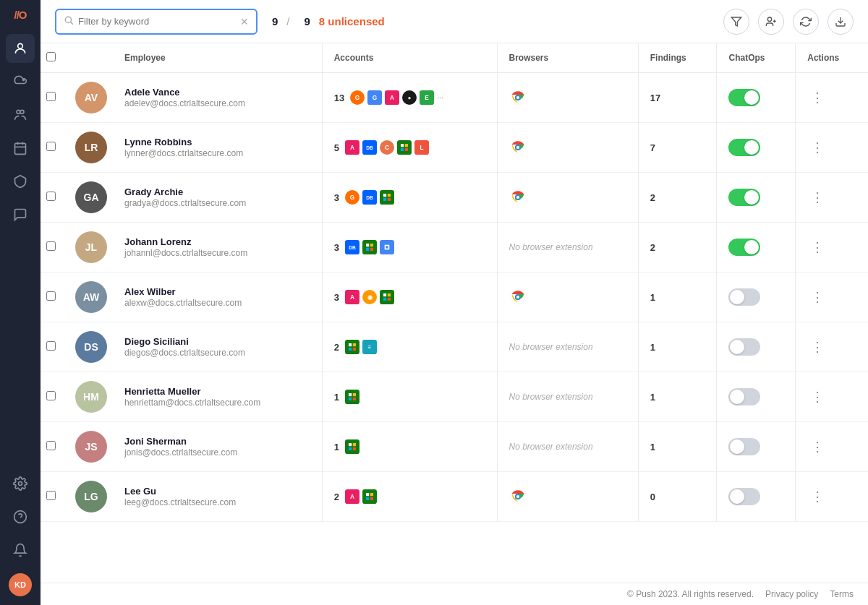 The width and height of the screenshot is (868, 605). I want to click on cloud-icon, so click(20, 82).